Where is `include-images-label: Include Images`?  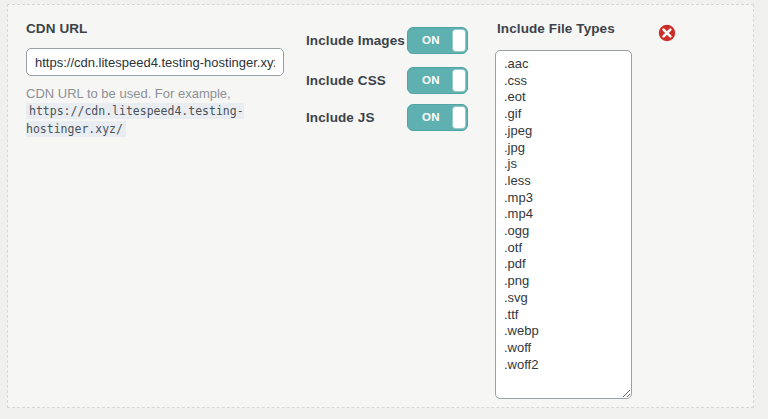 include-images-label: Include Images is located at coordinates (356, 40).